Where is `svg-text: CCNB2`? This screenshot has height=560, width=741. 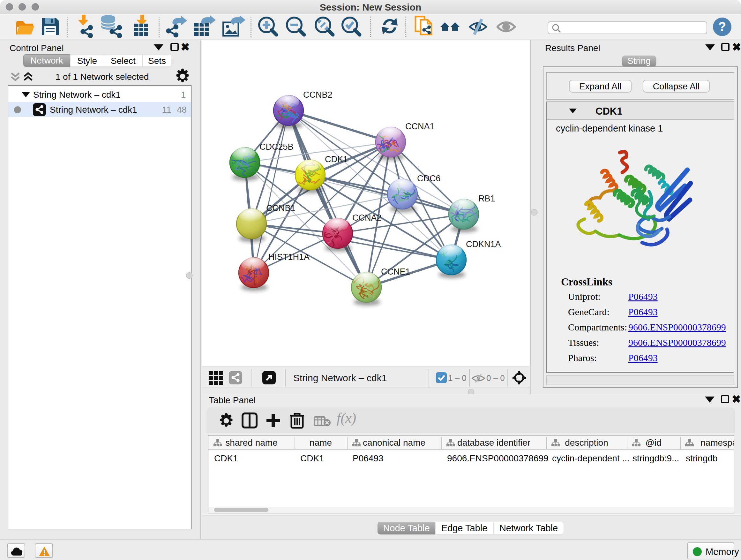 svg-text: CCNB2 is located at coordinates (318, 95).